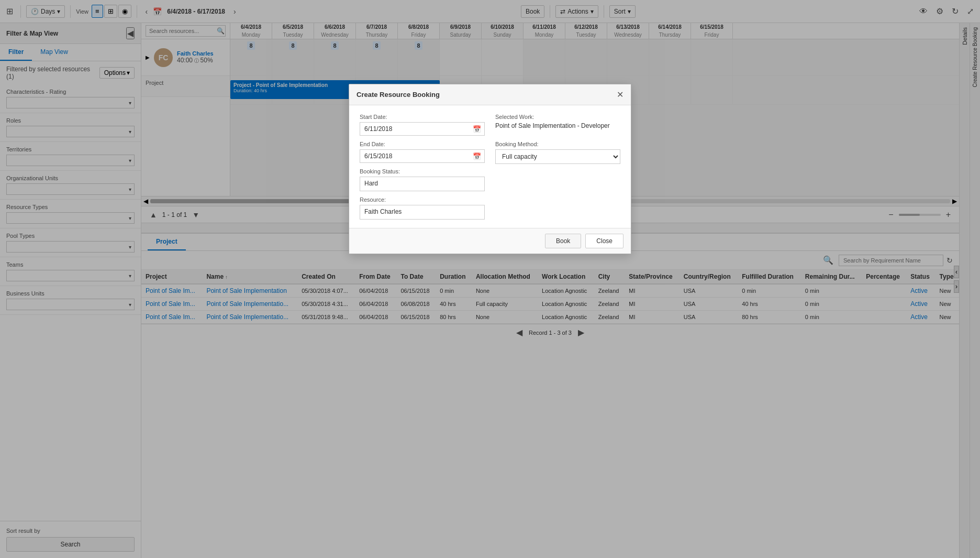 The image size is (980, 558). Describe the element at coordinates (620, 94) in the screenshot. I see `modal-close-btn: ✕` at that location.